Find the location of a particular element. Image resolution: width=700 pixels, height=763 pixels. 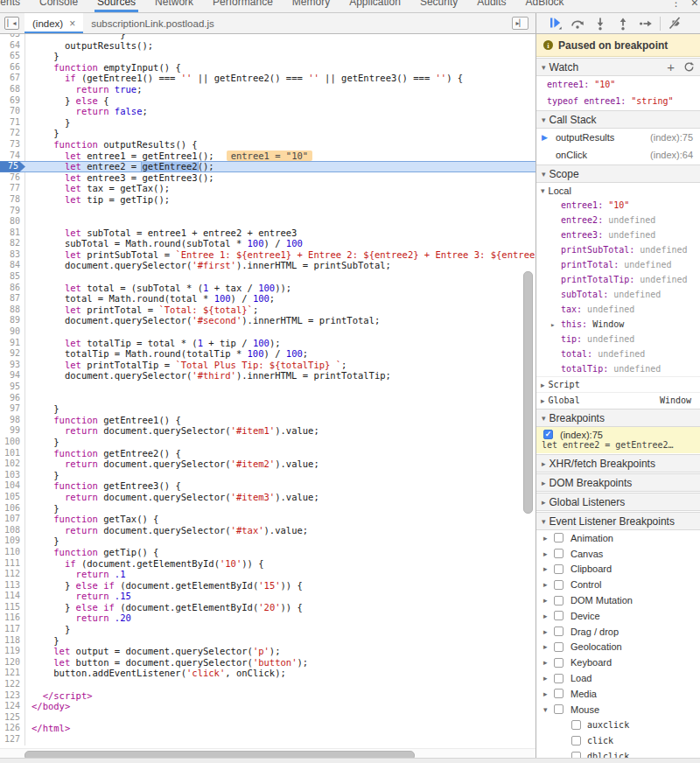

tab-performance: Performance is located at coordinates (243, 6).